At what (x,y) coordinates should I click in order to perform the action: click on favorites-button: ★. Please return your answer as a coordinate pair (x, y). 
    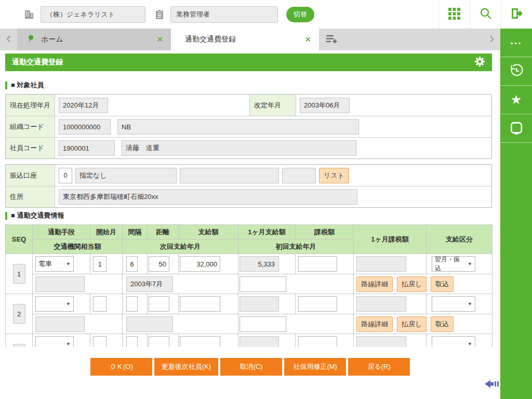
    Looking at the image, I should click on (516, 100).